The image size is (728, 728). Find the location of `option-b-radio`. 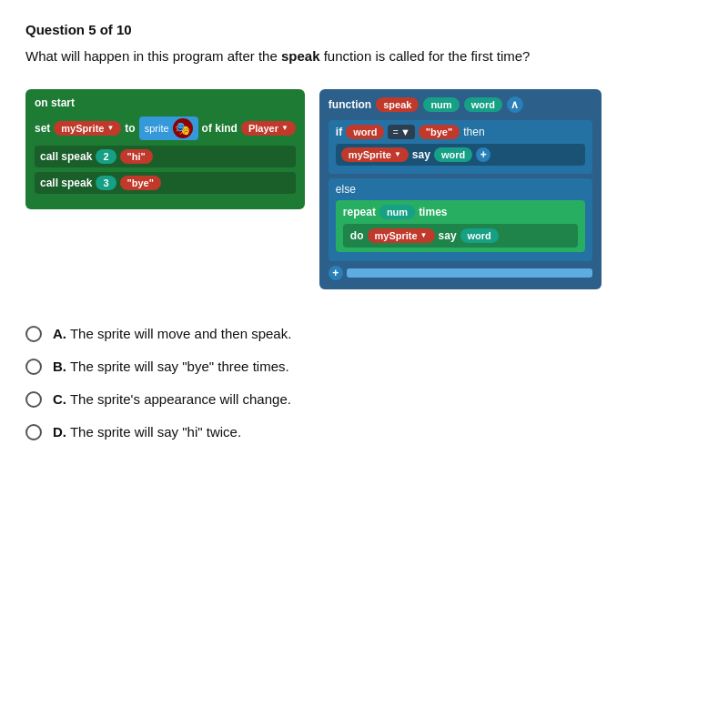

option-b-radio is located at coordinates (34, 367).